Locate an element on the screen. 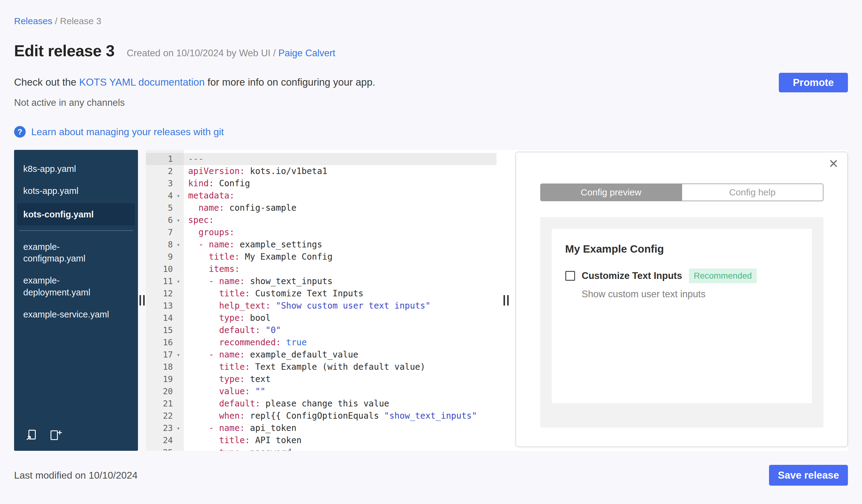 This screenshot has width=862, height=504. code-line: groups: is located at coordinates (209, 233).